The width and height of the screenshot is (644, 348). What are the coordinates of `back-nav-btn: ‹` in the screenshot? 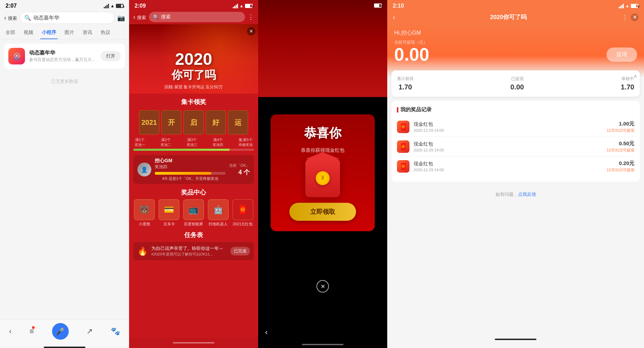 It's located at (10, 331).